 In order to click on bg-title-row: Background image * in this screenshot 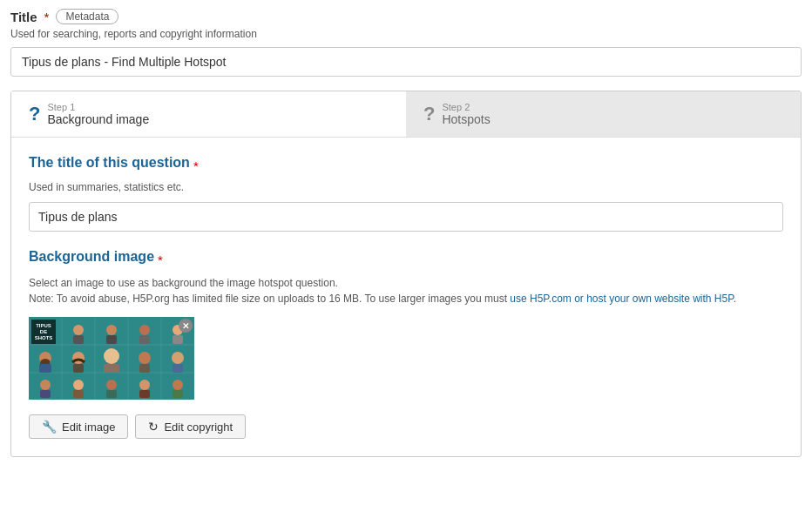, I will do `click(406, 259)`.